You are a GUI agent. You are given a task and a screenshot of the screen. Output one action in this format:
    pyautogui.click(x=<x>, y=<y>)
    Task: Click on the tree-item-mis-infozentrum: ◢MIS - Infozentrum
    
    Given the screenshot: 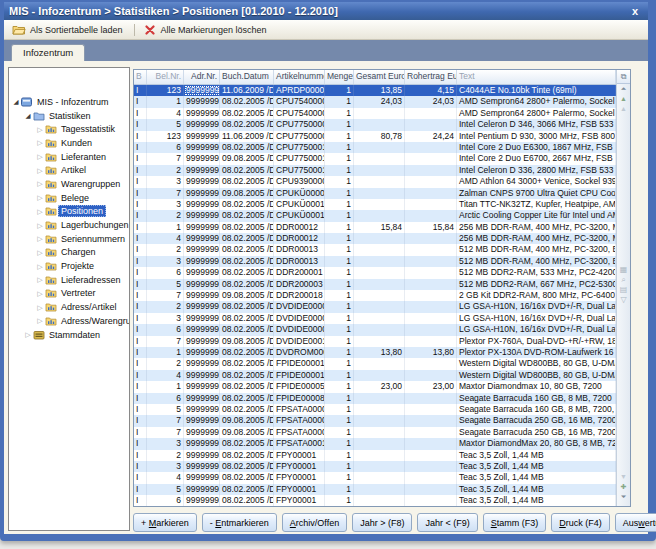 What is the action you would take?
    pyautogui.click(x=69, y=102)
    